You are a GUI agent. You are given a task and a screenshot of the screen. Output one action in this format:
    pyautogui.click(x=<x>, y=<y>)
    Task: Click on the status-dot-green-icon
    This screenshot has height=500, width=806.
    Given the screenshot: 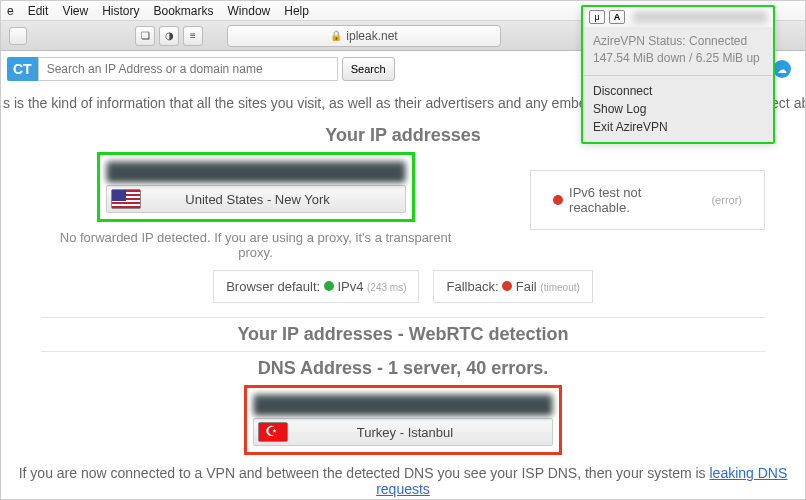 What is the action you would take?
    pyautogui.click(x=329, y=286)
    